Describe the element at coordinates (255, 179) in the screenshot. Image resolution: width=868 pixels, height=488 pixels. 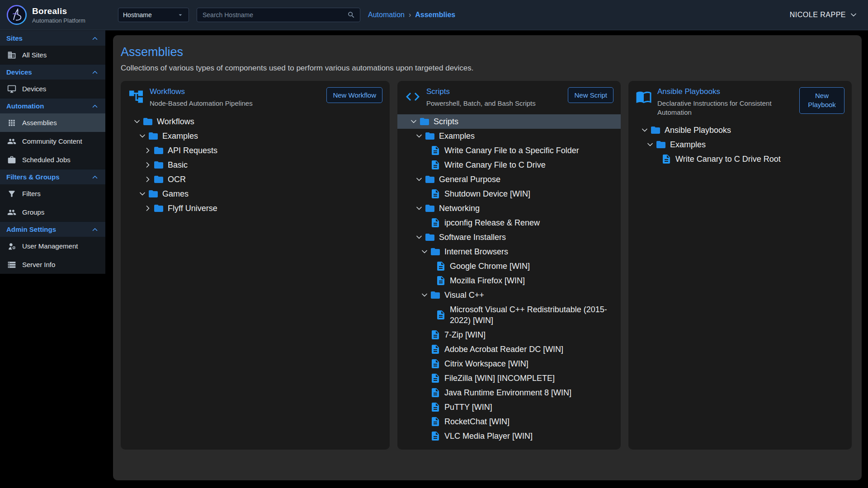
I see `tree-folder-ocr: OCR` at that location.